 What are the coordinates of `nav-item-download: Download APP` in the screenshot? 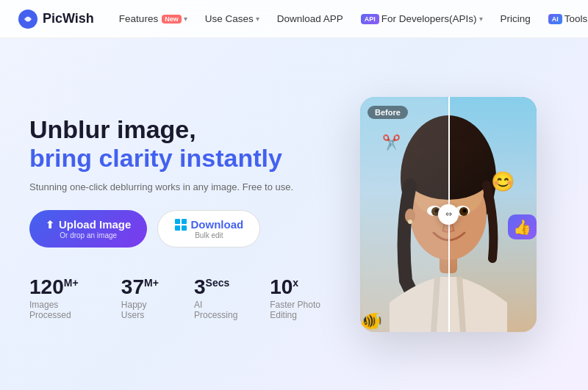 It's located at (310, 19).